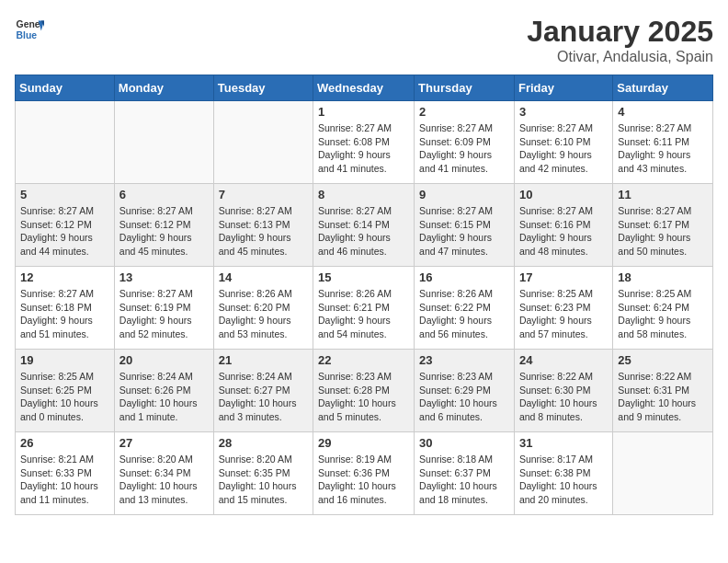 The height and width of the screenshot is (563, 728). Describe the element at coordinates (164, 232) in the screenshot. I see `day-info: Sunrise: 8:27 AM Sunset: 6:12 PM Dayligh…` at that location.